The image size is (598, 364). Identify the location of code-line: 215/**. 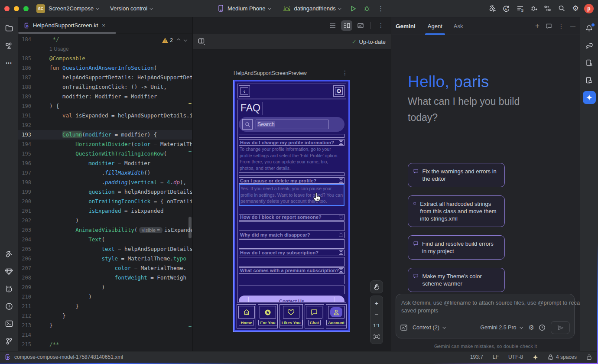
(105, 344).